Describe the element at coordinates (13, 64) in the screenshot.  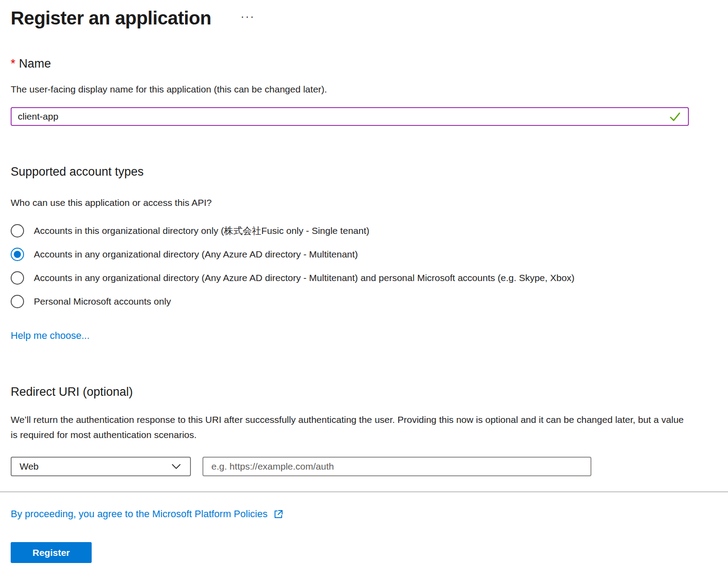
I see `required-marker: *` at that location.